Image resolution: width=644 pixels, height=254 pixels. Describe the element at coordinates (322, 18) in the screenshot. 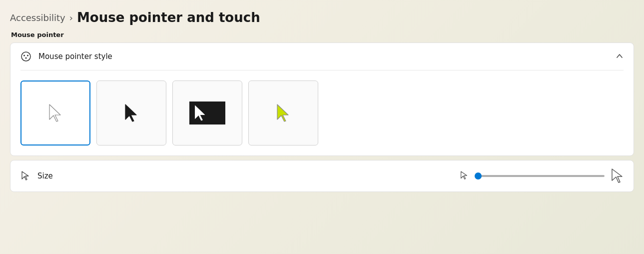

I see `breadcrumb: Accessibility › Mouse pointer and touch` at that location.